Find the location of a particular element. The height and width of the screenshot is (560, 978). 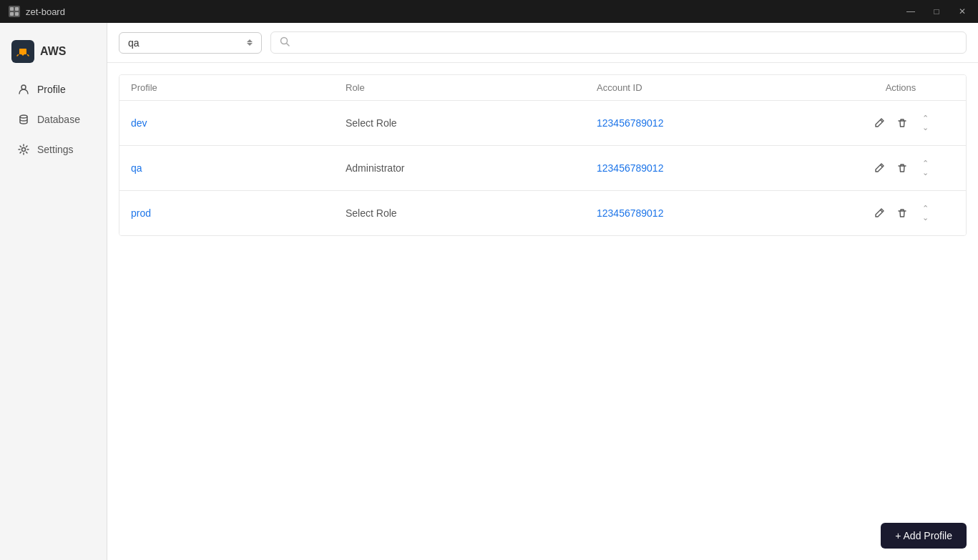

toolbar: qa is located at coordinates (542, 43).